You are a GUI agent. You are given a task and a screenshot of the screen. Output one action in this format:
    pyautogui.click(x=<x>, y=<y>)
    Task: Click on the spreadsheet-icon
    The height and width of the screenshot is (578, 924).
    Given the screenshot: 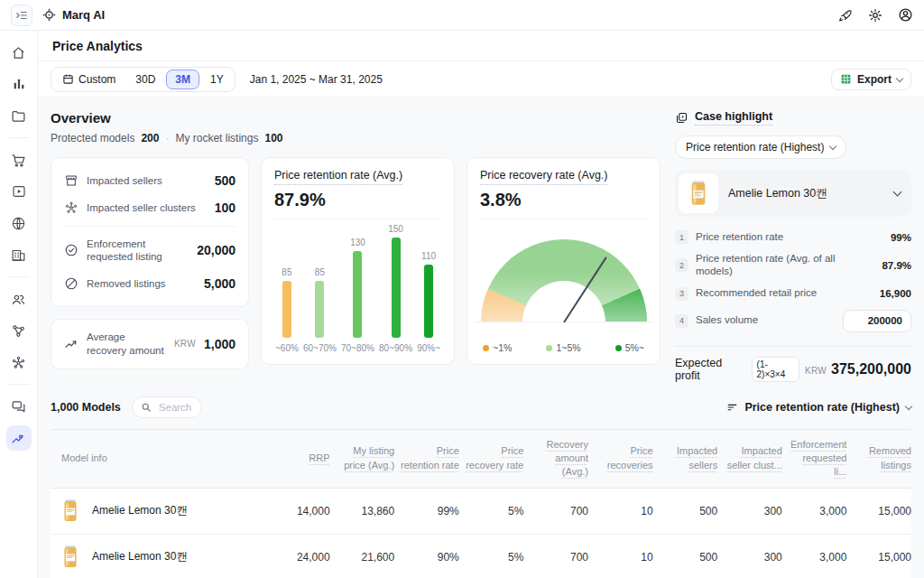 What is the action you would take?
    pyautogui.click(x=846, y=79)
    